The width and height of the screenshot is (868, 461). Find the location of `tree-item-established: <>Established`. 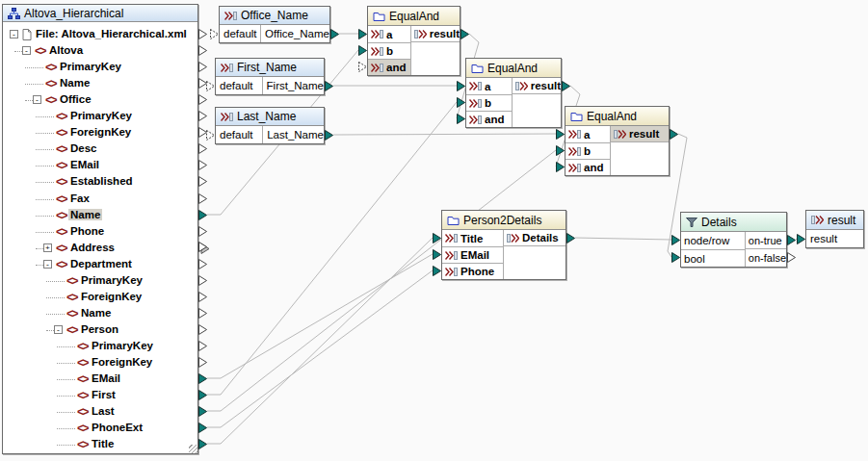

tree-item-established: <>Established is located at coordinates (100, 183).